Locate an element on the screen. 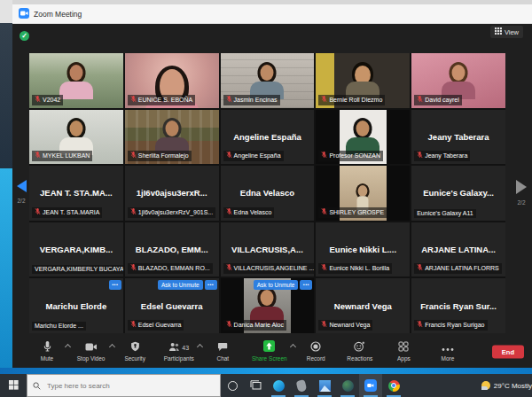 The height and width of the screenshot is (397, 532). taskbar-weather: 29°C Mostly is located at coordinates (507, 385).